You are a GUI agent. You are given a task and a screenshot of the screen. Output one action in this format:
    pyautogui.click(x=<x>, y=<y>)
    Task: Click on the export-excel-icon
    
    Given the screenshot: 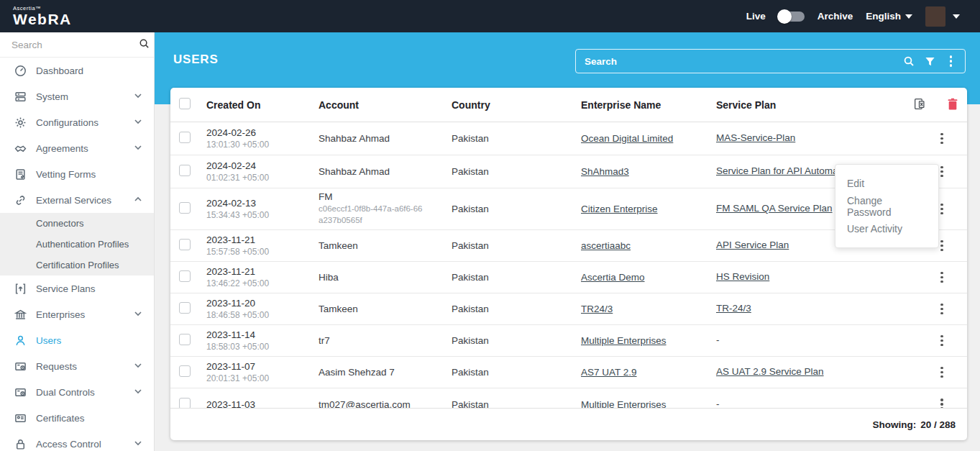 What is the action you would take?
    pyautogui.click(x=919, y=105)
    